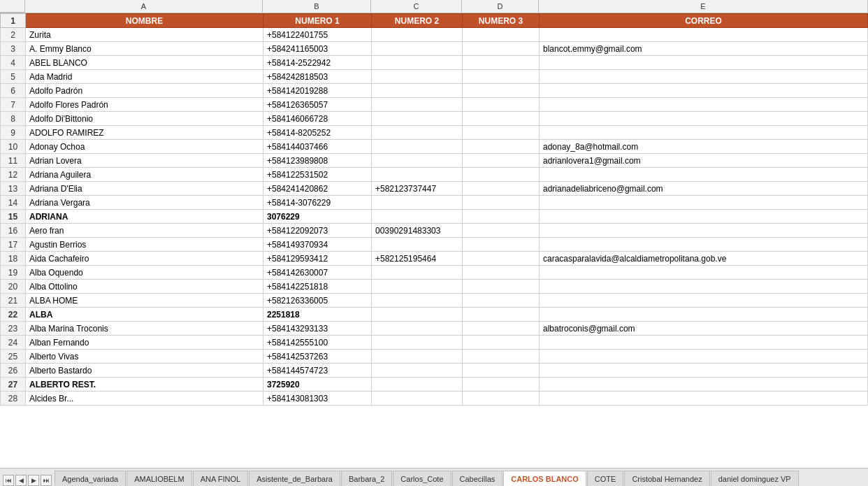 This screenshot has height=486, width=868. What do you see at coordinates (13, 147) in the screenshot?
I see `row-num-10: 10` at bounding box center [13, 147].